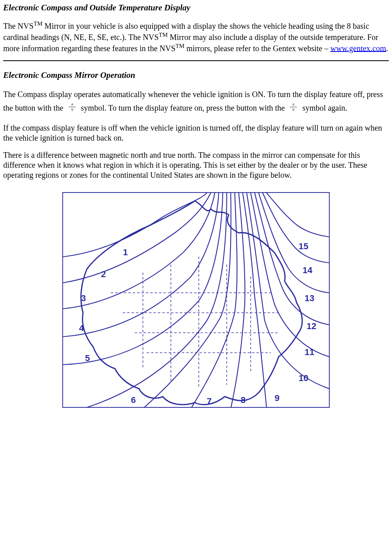 The width and height of the screenshot is (392, 542). What do you see at coordinates (309, 298) in the screenshot?
I see `zone-label-13: 13` at bounding box center [309, 298].